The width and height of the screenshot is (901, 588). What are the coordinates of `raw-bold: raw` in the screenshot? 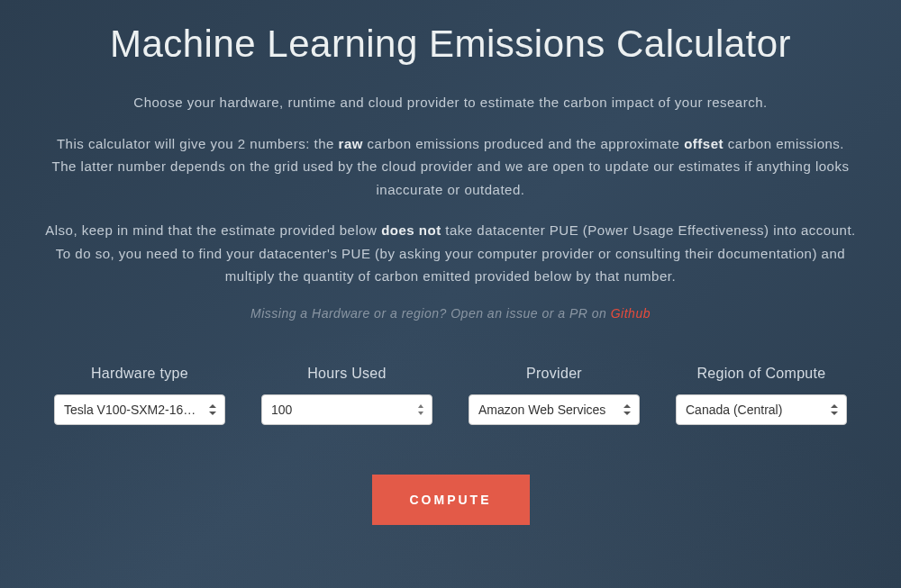 It's located at (351, 144).